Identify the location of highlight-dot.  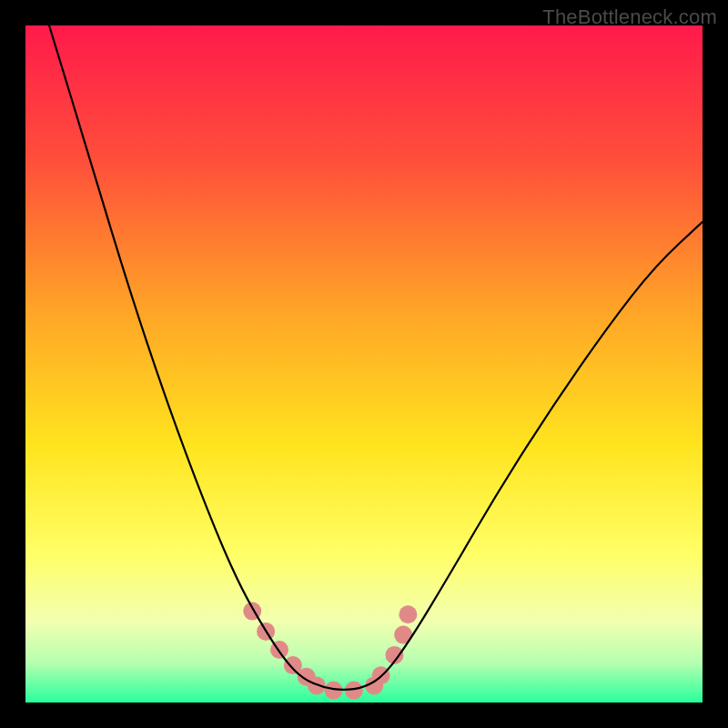
(408, 614).